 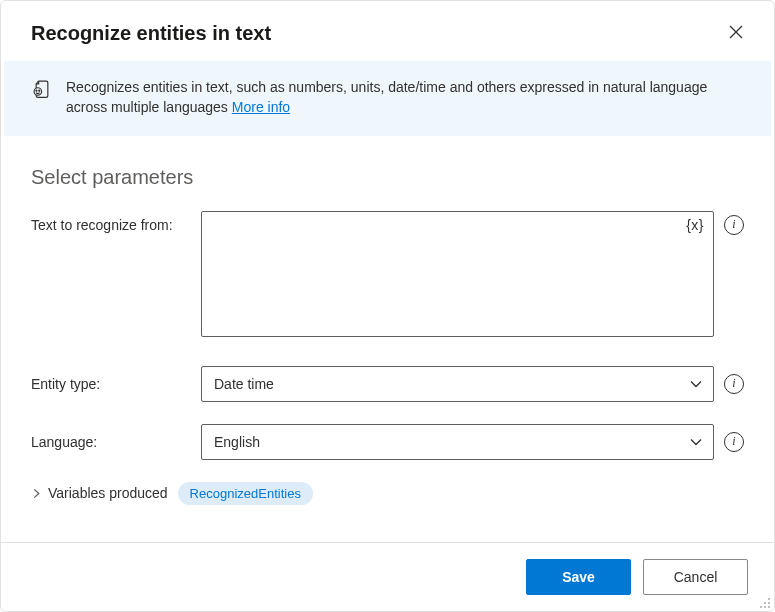 I want to click on language-select: English, so click(x=458, y=442).